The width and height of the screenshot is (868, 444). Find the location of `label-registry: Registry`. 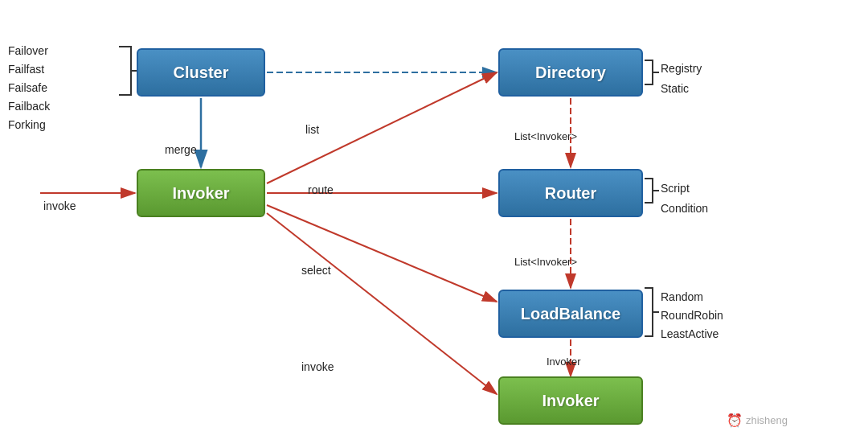

label-registry: Registry is located at coordinates (682, 69).